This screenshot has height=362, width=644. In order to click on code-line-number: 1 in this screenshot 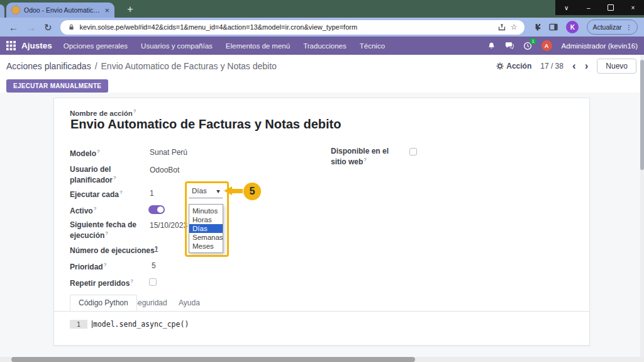, I will do `click(79, 324)`.